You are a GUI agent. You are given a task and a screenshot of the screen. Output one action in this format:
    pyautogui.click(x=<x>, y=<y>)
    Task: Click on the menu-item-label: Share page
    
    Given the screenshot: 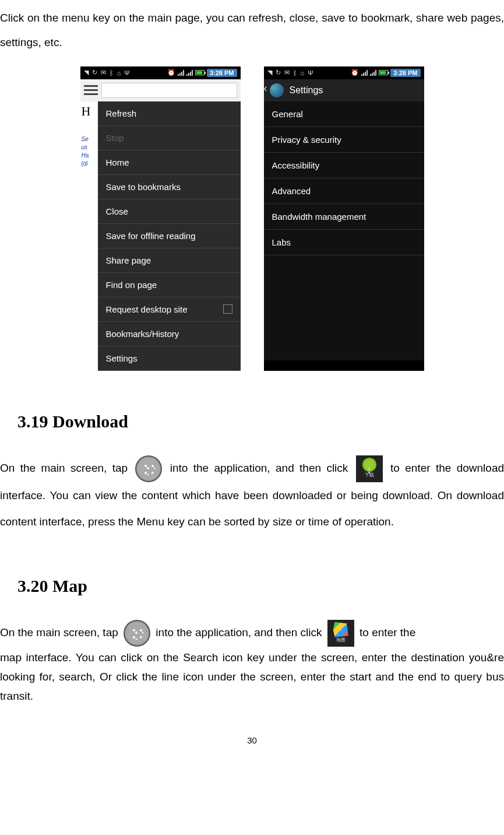 What is the action you would take?
    pyautogui.click(x=129, y=260)
    